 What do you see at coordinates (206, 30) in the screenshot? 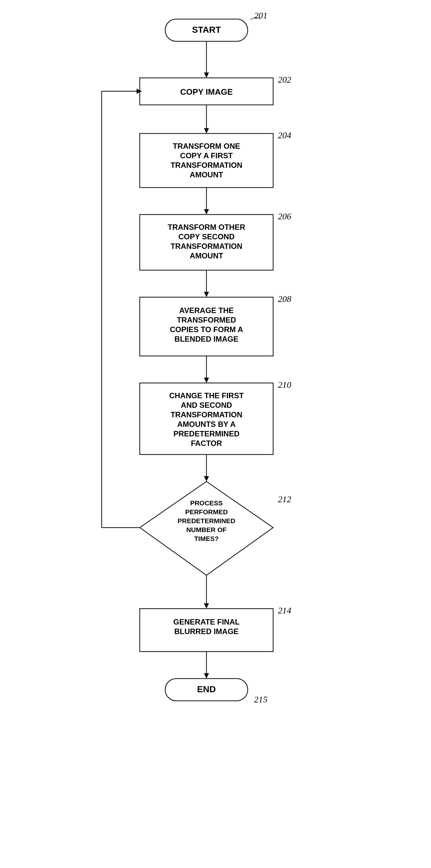
I see `svg-text: START` at bounding box center [206, 30].